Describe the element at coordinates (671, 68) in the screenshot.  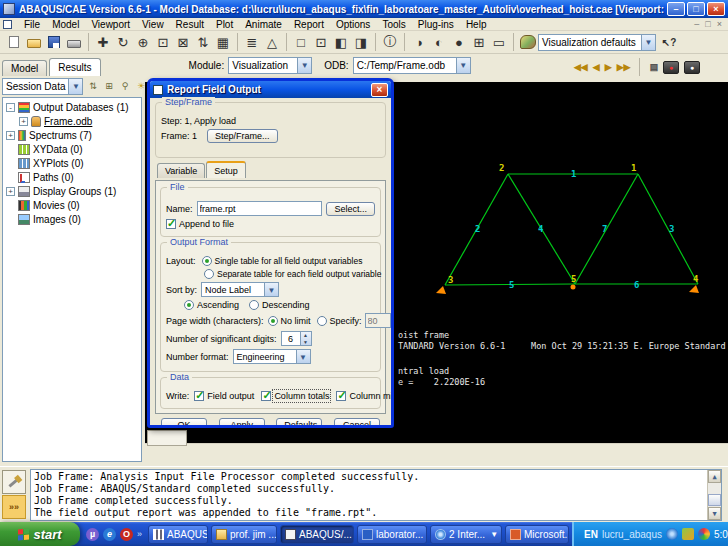
I see `record-animation-button: ●` at that location.